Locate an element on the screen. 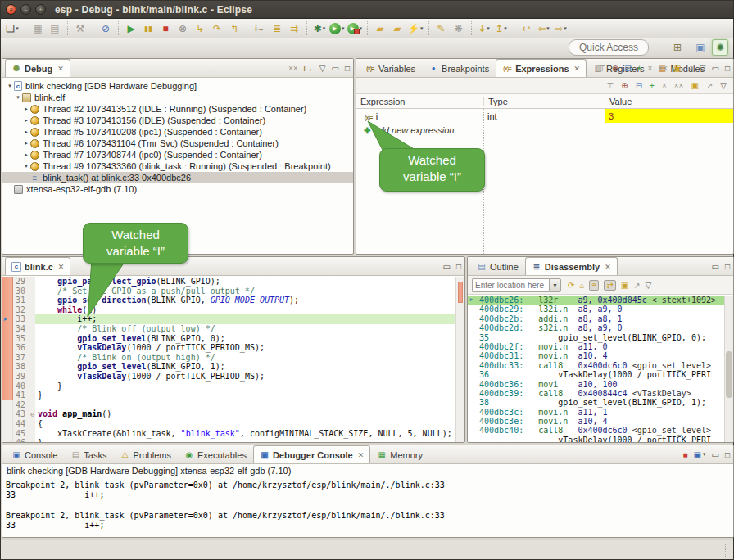  code-line: 31 gpio_set_direction(BLINK_GPIO, GPIO_M… is located at coordinates (229, 300).